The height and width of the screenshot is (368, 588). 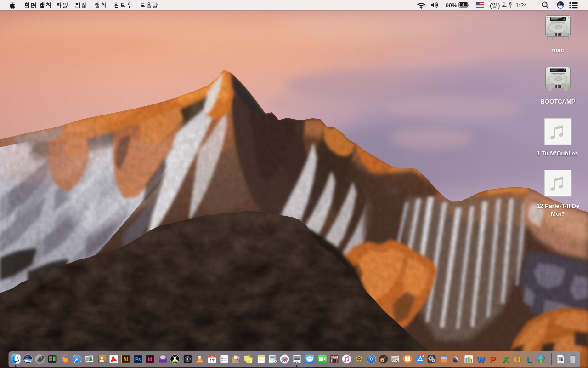 What do you see at coordinates (517, 360) in the screenshot?
I see `svg-text: O` at bounding box center [517, 360].